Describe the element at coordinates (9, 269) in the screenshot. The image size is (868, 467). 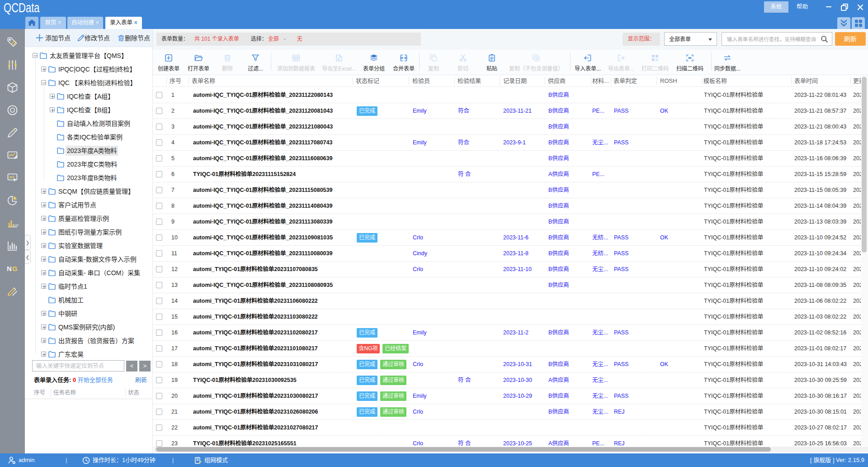
I see `svg-text: N` at that location.